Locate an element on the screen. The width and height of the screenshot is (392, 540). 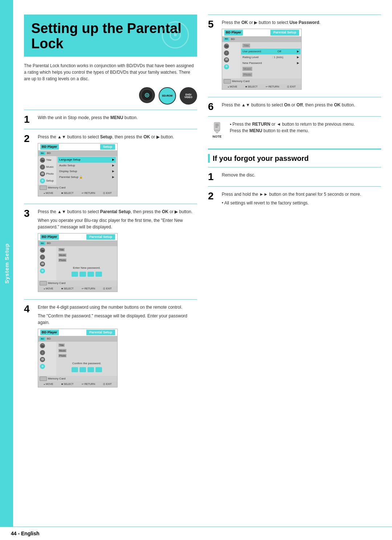
side-tab: System Setup is located at coordinates (7, 263).